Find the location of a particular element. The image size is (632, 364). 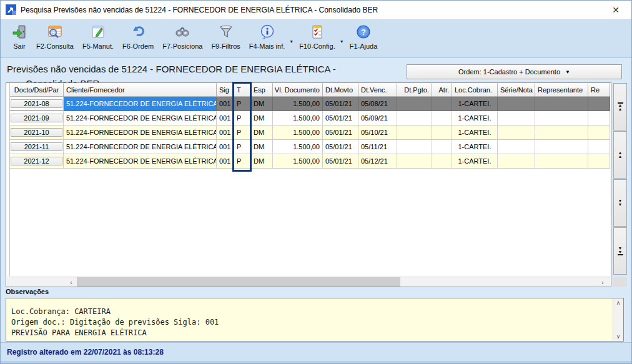

docto-row-button: 2021-12 is located at coordinates (36, 161).